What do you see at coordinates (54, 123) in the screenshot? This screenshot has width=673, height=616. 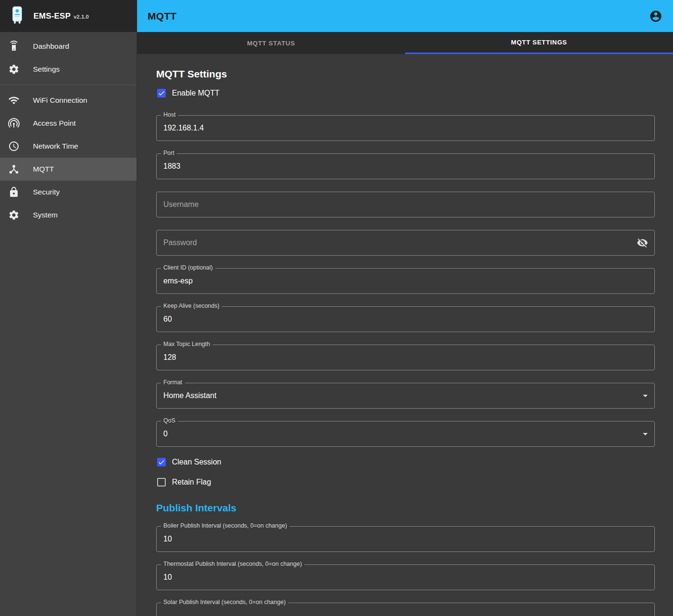 I see `sidebar-item-label: Access Point` at bounding box center [54, 123].